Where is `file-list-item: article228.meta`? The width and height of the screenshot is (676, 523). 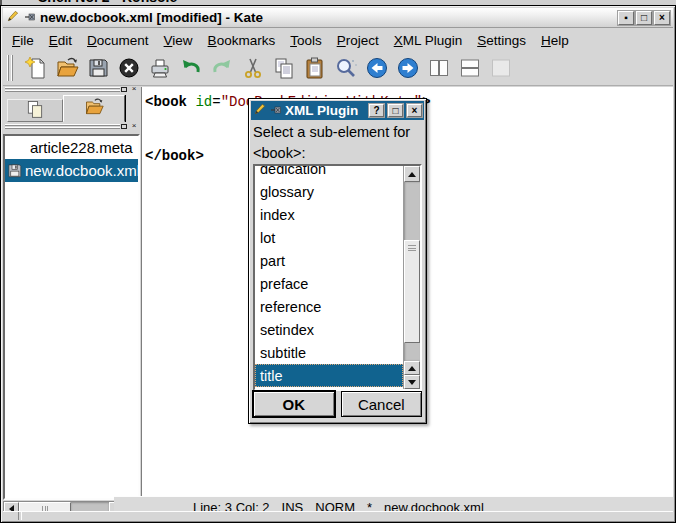 file-list-item: article228.meta is located at coordinates (72, 148).